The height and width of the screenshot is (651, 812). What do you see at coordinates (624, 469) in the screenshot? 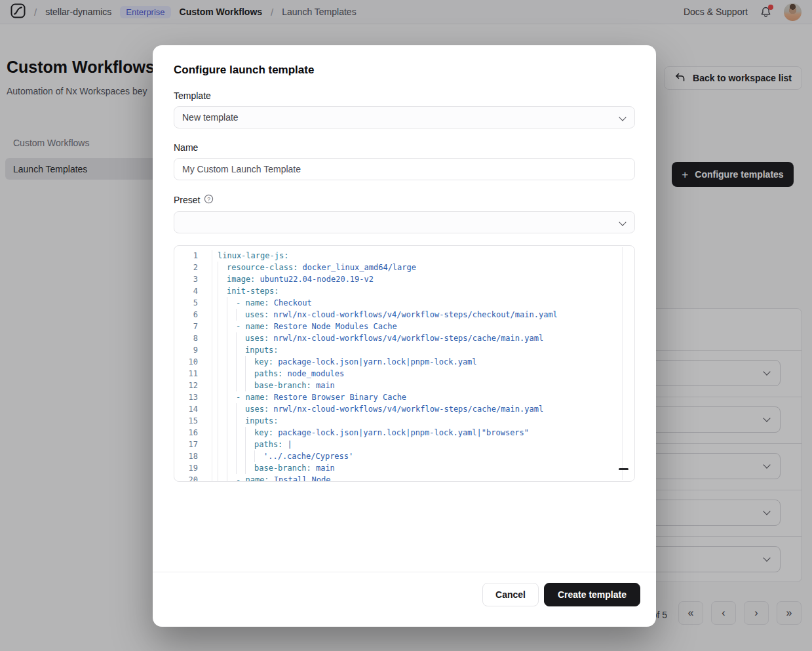
I see `editor-scrollbar-thumb` at bounding box center [624, 469].